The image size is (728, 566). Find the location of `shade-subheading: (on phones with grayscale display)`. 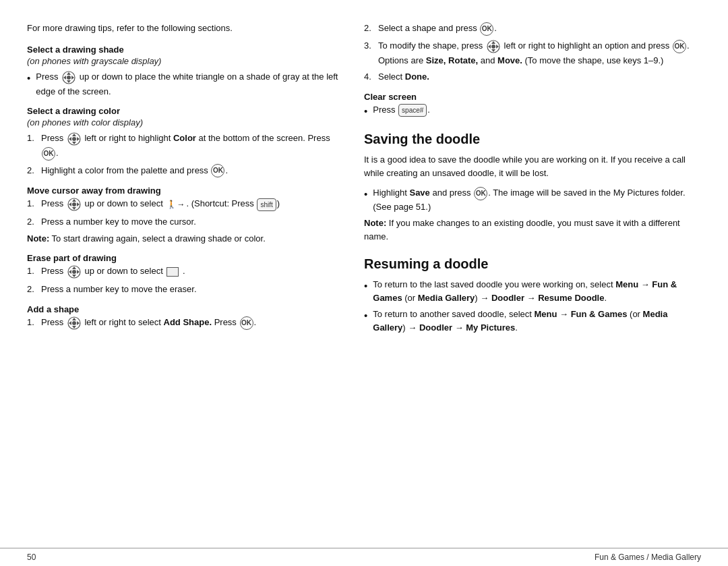

shade-subheading: (on phones with grayscale display) is located at coordinates (185, 61).